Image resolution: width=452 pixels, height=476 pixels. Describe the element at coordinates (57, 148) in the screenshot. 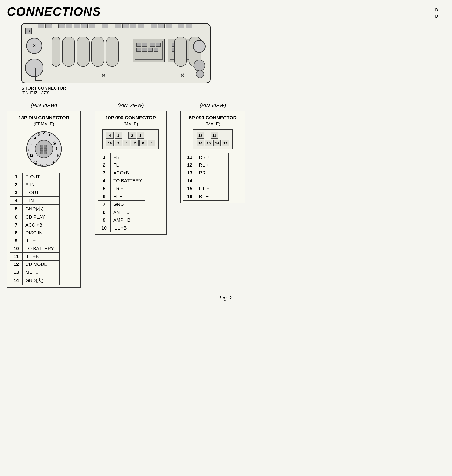

I see `svg-text: 5` at that location.